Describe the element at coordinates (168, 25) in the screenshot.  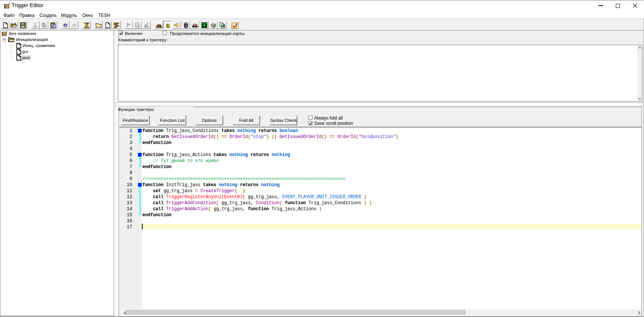
I see `svg-text: a` at that location.